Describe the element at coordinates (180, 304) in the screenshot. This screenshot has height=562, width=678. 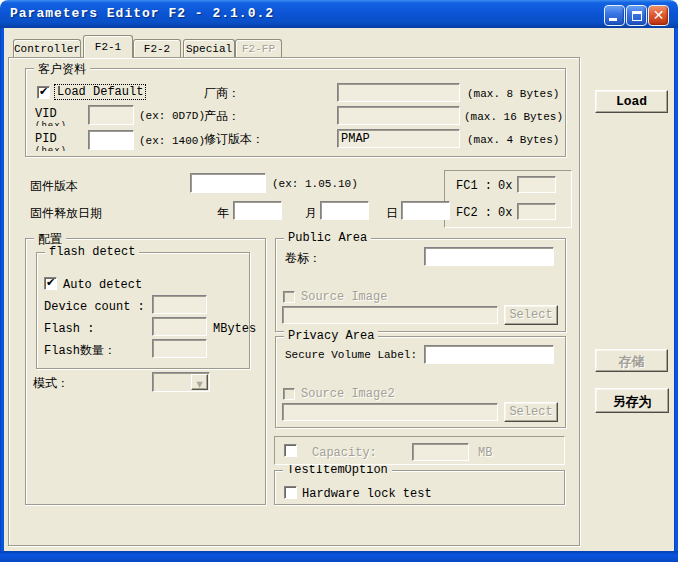
I see `device-count-input` at that location.